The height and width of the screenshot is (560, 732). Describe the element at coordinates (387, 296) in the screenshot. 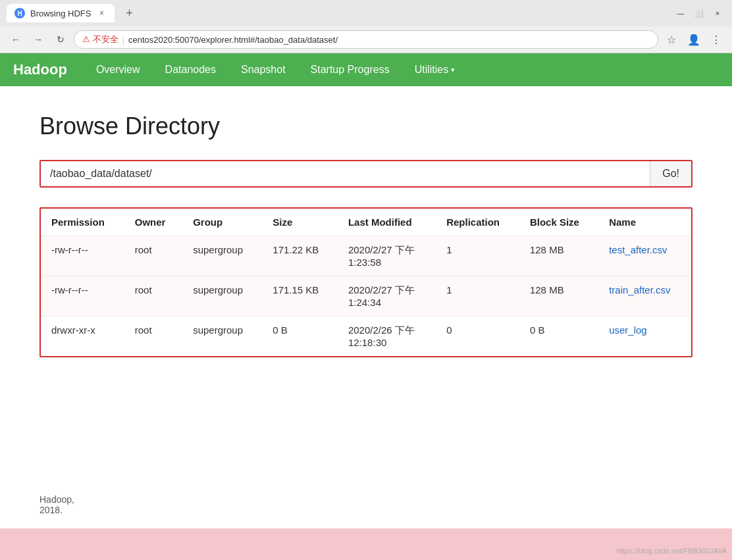

I see `cell-last-modified: 2020/2/27 下午1:24:34` at that location.